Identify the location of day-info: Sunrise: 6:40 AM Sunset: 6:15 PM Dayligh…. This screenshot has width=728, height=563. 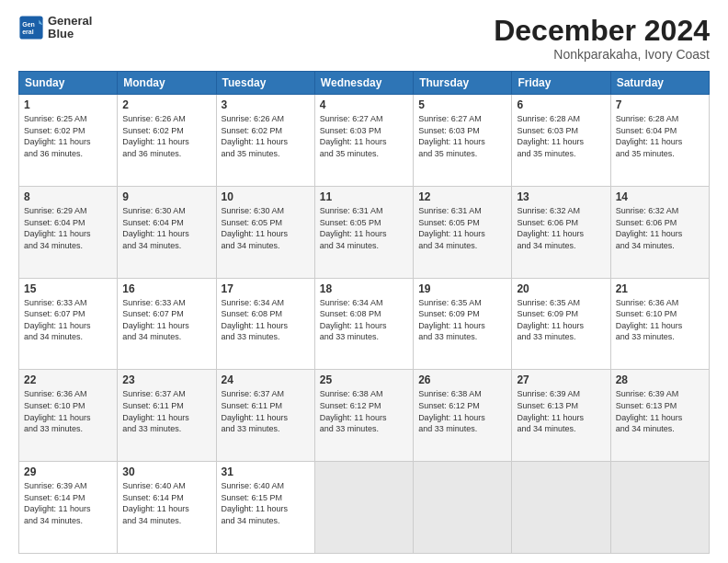
(266, 503).